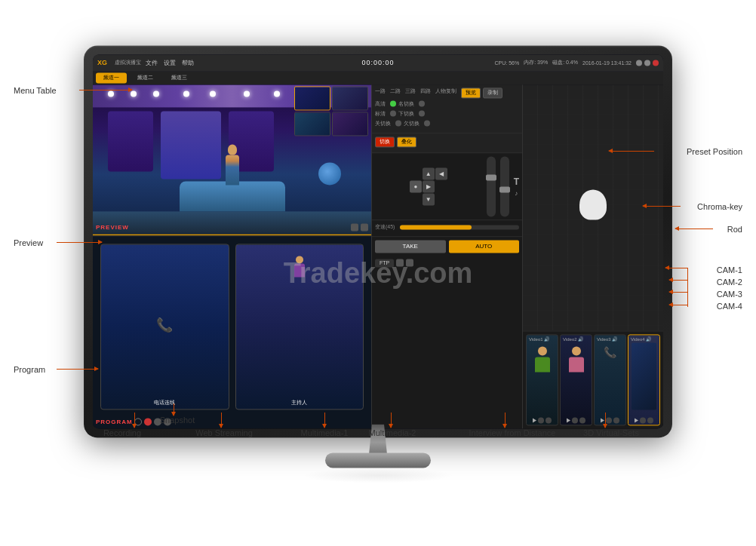 The height and width of the screenshot is (546, 756). What do you see at coordinates (471, 93) in the screenshot?
I see `sw-preview-btn: 预览` at bounding box center [471, 93].